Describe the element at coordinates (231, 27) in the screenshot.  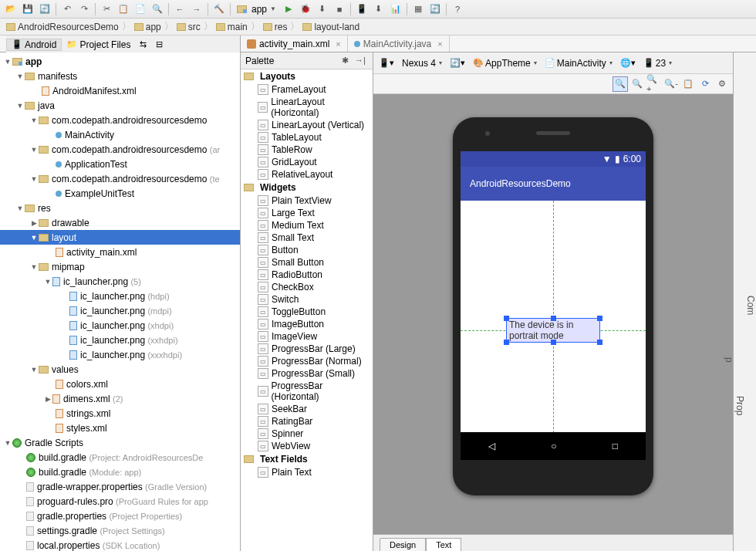
I see `bc-main: main` at that location.